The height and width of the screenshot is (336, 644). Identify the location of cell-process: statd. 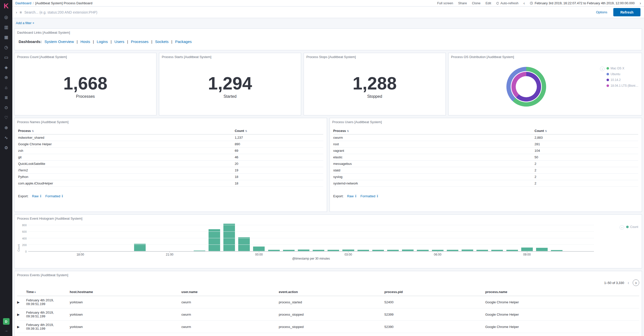
(434, 170).